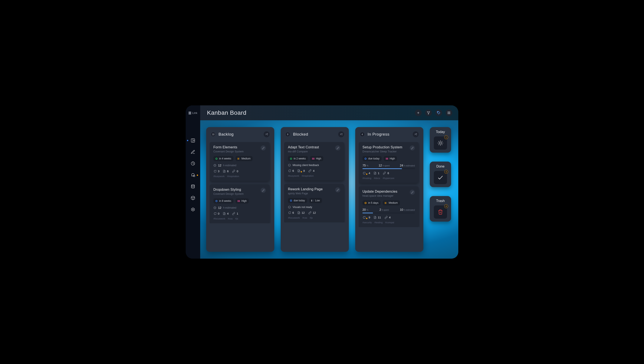 The height and width of the screenshot is (364, 644). Describe the element at coordinates (389, 207) in the screenshot. I see `task-card: Update Dependencies head.space idea mana…` at that location.